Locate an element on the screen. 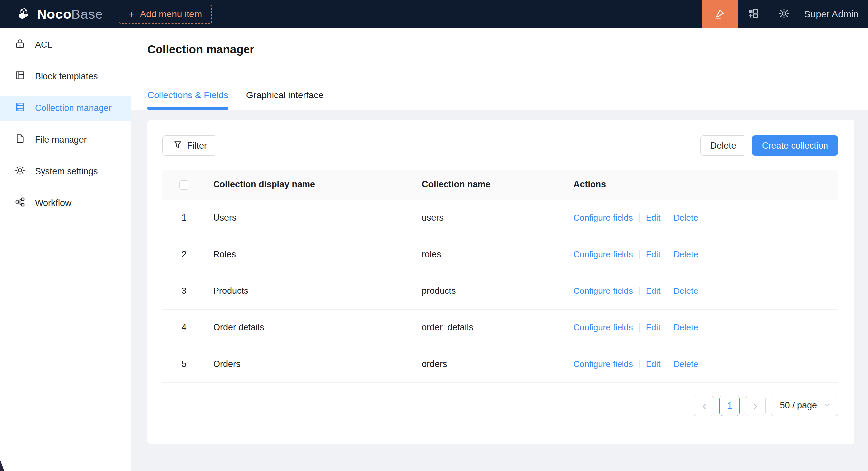  table-row: 3 Products products Configure fieldsEdit… is located at coordinates (500, 291).